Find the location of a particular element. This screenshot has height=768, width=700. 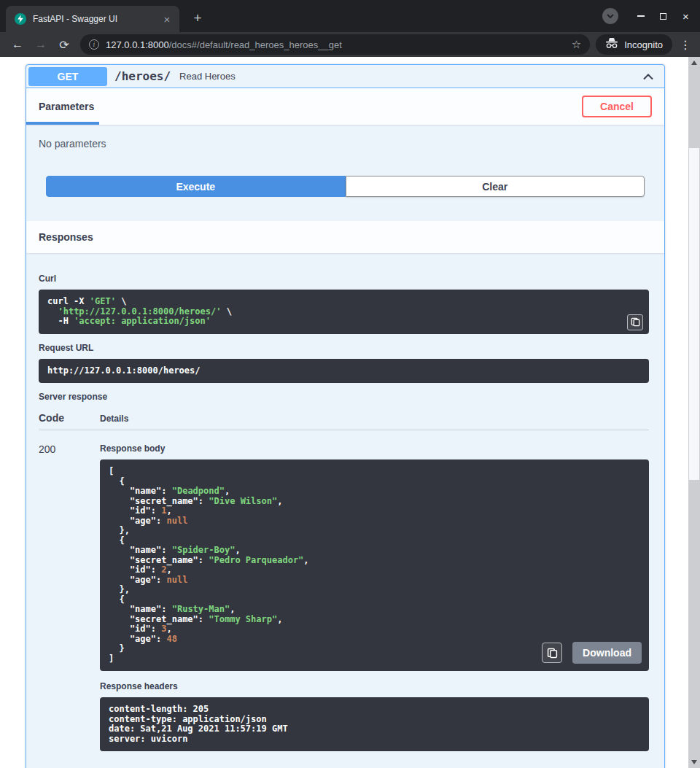

code-line: content-type: application/json is located at coordinates (375, 720).